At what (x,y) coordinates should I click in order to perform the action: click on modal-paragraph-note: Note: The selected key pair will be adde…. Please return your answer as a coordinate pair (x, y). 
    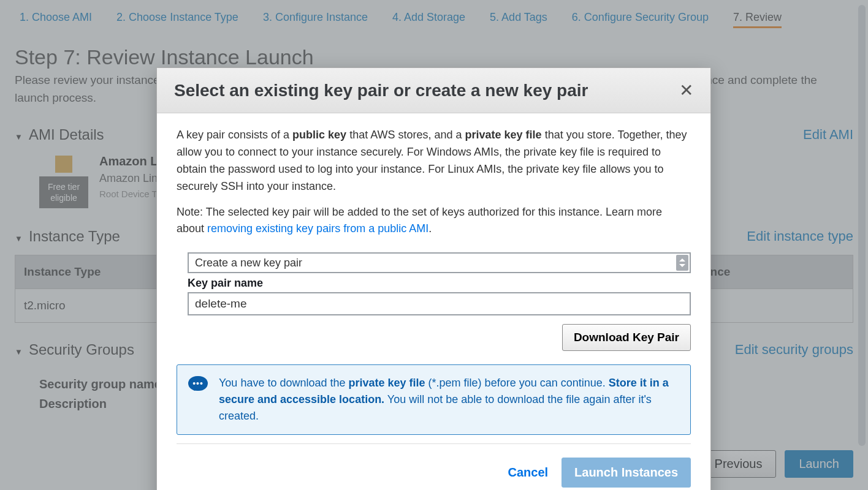
    Looking at the image, I should click on (434, 221).